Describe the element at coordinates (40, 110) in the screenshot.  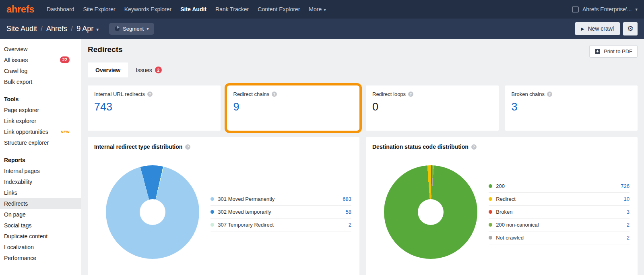
I see `sidebar-item-page-explorer: Page explorer` at that location.